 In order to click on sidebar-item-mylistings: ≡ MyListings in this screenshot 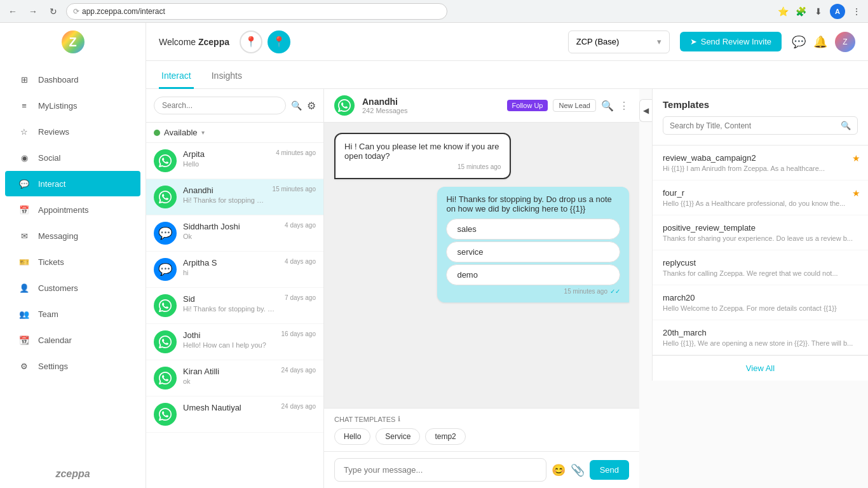, I will do `click(72, 105)`.